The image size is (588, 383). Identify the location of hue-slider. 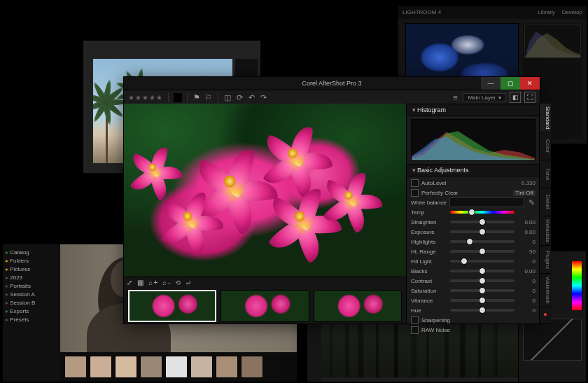
(482, 310).